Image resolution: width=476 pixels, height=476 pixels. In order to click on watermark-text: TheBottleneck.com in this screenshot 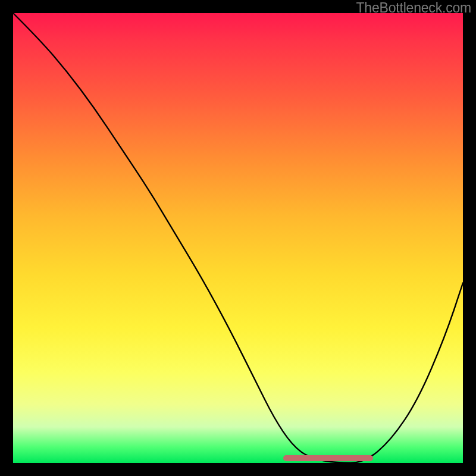, I will do `click(414, 8)`.